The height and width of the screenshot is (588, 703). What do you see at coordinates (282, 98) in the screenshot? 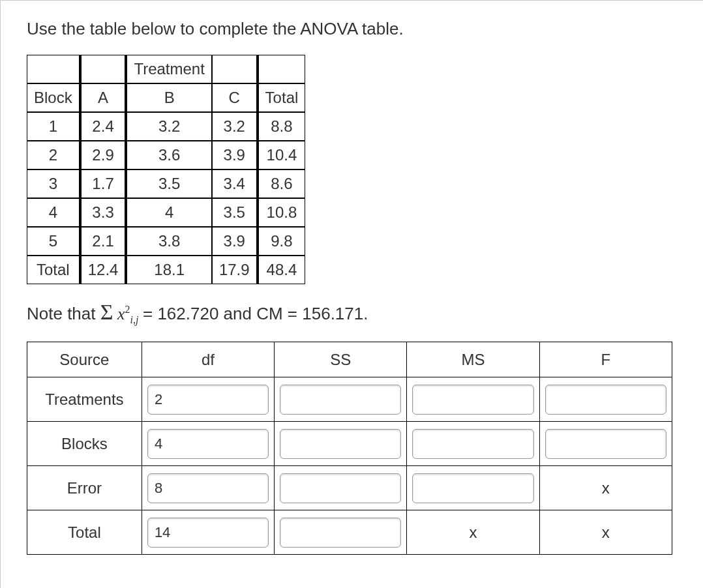
I see `col-header-total: Total` at bounding box center [282, 98].